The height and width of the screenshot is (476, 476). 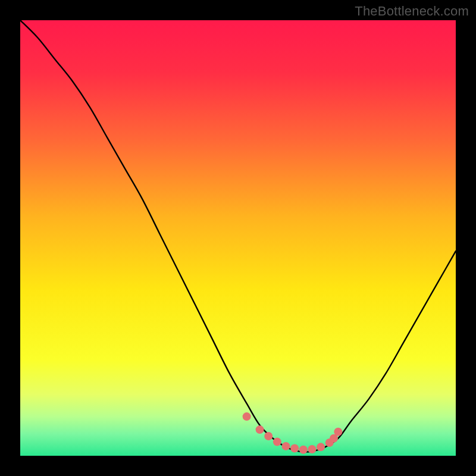 What do you see at coordinates (412, 11) in the screenshot?
I see `watermark-text: TheBottleneck.com` at bounding box center [412, 11].